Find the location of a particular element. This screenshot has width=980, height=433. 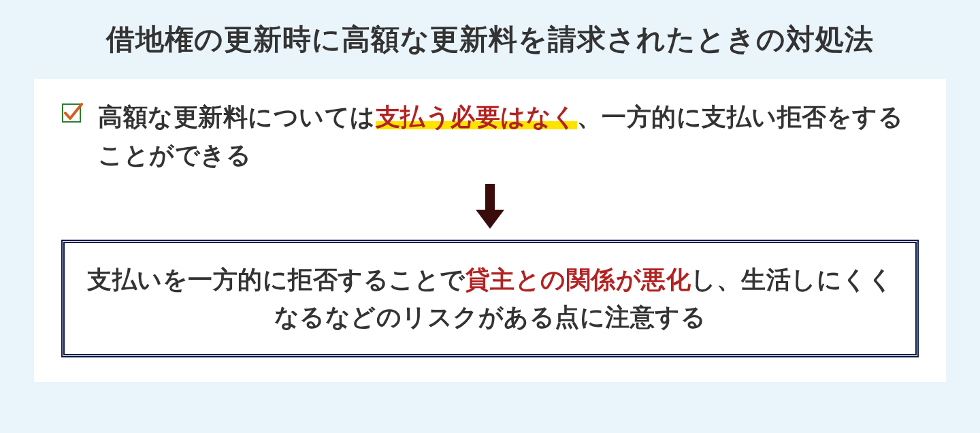

arrow-wrap is located at coordinates (490, 206).